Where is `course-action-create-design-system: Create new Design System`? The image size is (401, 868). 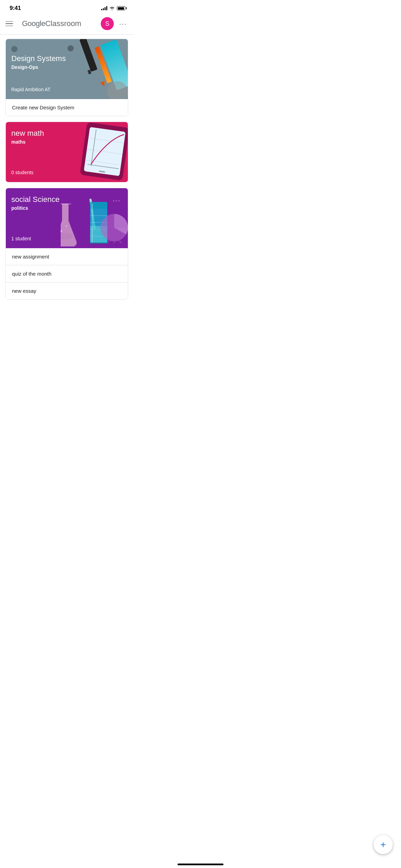 course-action-create-design-system: Create new Design System is located at coordinates (67, 108).